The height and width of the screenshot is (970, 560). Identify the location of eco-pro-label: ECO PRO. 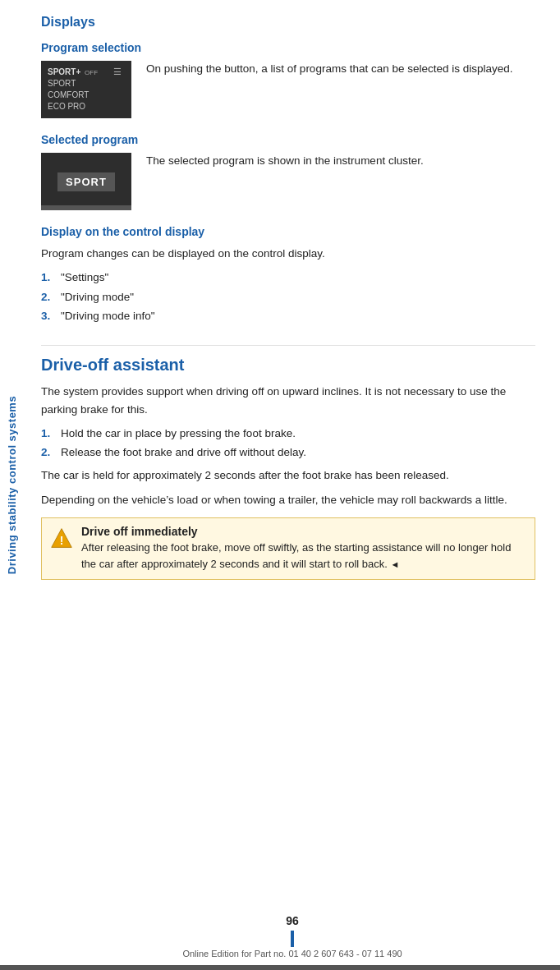
(67, 107).